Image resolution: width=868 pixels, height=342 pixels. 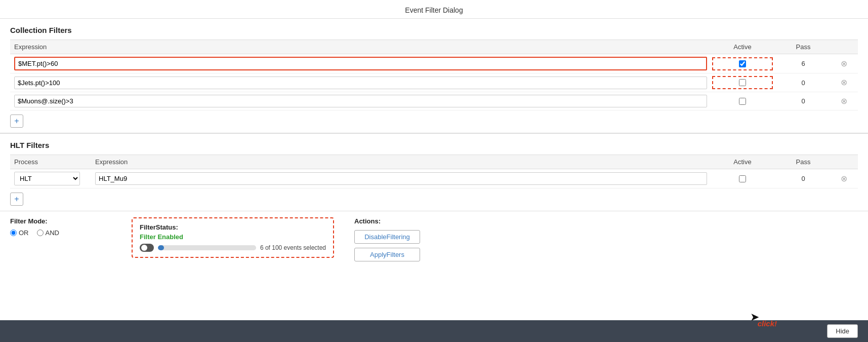 What do you see at coordinates (233, 238) in the screenshot?
I see `filter-status-section: FilterStatus: Filter Enabled 6 of 100 ev…` at bounding box center [233, 238].